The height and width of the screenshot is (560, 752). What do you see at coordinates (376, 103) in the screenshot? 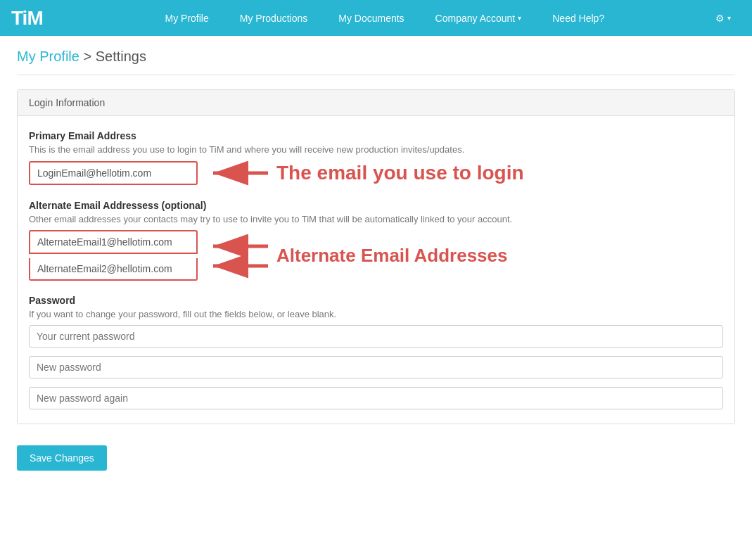
I see `section-header: Login Information` at bounding box center [376, 103].